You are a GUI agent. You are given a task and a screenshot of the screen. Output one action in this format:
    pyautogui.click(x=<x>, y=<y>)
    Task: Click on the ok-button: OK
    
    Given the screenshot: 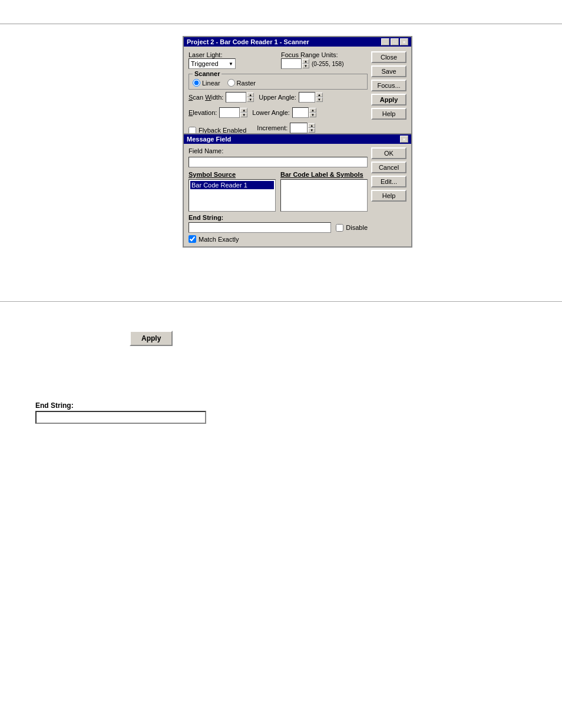 What is the action you would take?
    pyautogui.click(x=389, y=153)
    